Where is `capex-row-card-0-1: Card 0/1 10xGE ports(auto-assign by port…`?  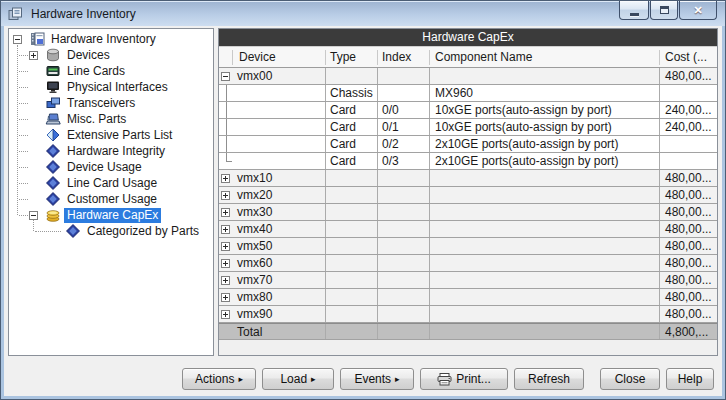
capex-row-card-0-1: Card 0/1 10xGE ports(auto-assign by port… is located at coordinates (468, 128).